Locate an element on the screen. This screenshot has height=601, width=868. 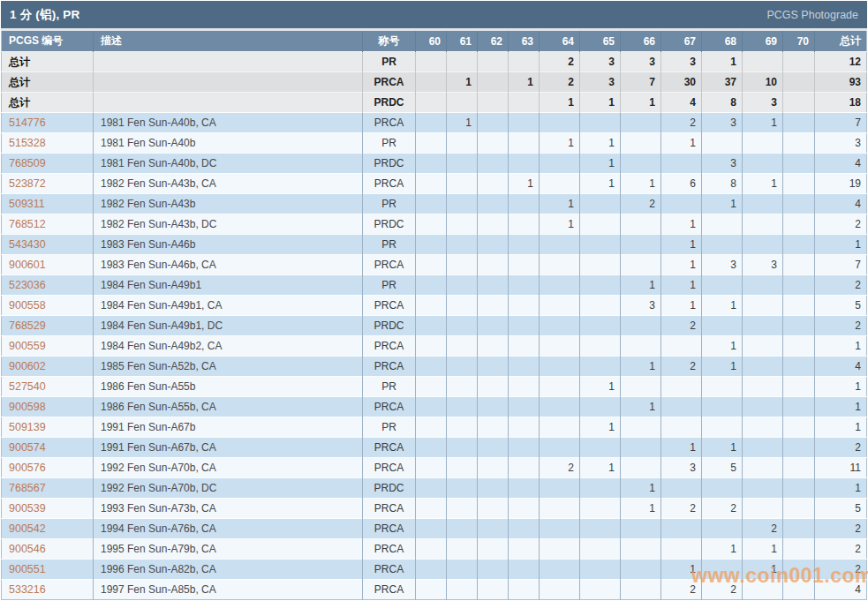
table-head: PCGS 编号描述称号6061626364656667686970总计 is located at coordinates (434, 41).